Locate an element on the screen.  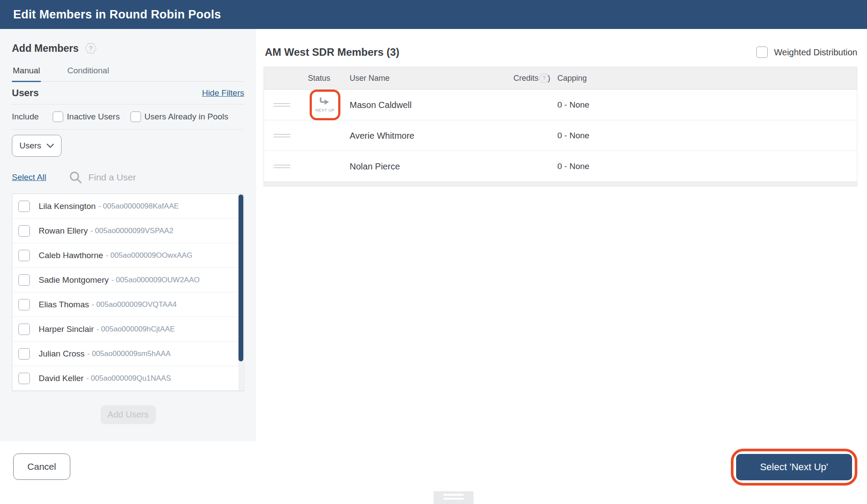
modal-header: Edit Members in Round Robin Pools is located at coordinates (434, 14).